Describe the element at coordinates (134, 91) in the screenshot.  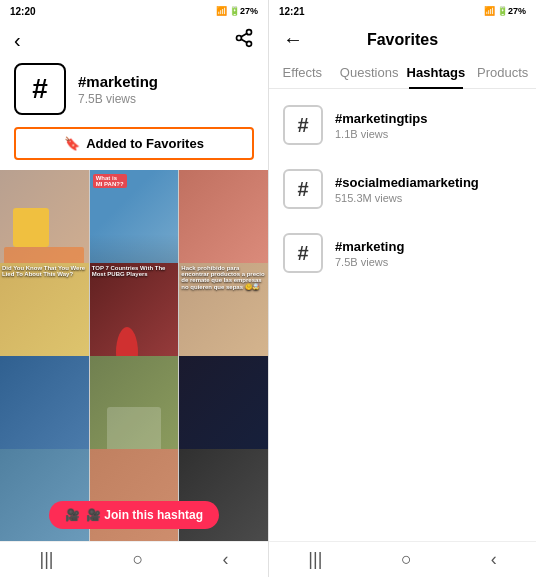
I see `hashtag-info: # #marketing 7.5B views` at that location.